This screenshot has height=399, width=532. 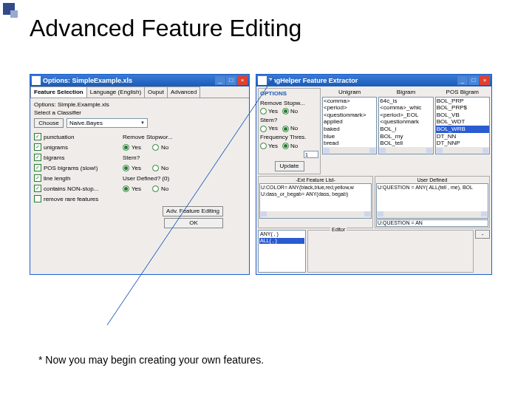 What do you see at coordinates (463, 115) in the screenshot?
I see `list-item: BOL_VB` at bounding box center [463, 115].